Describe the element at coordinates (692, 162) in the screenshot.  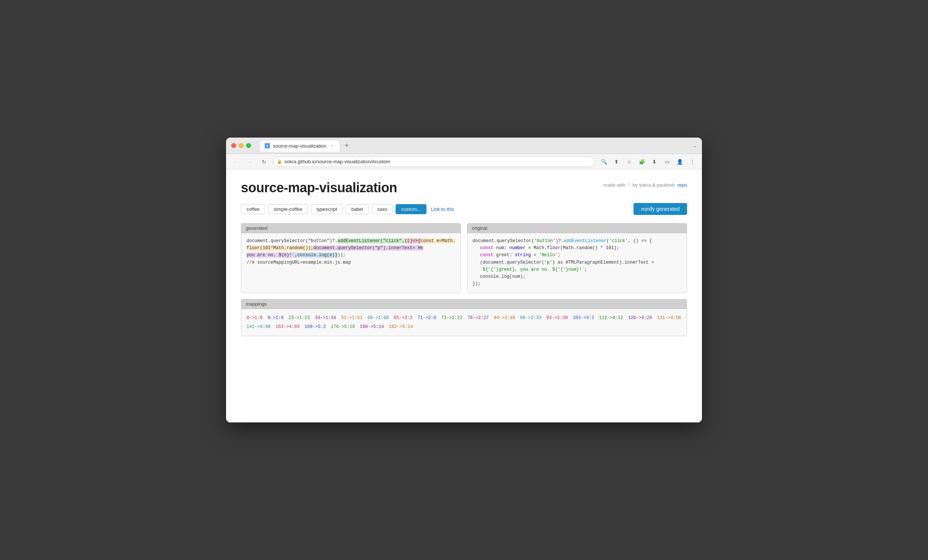
I see `menu-icon: ⋮` at that location.